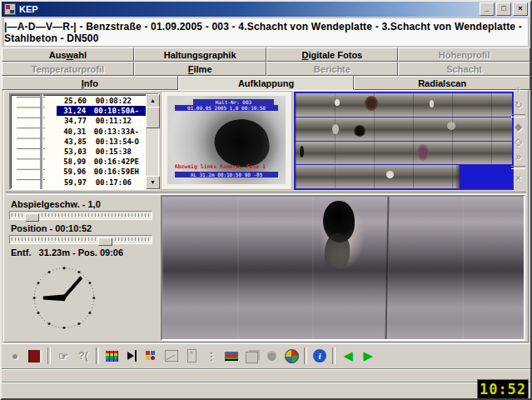 This screenshot has height=400, width=532. Describe the element at coordinates (271, 356) in the screenshot. I see `bell-button` at that location.